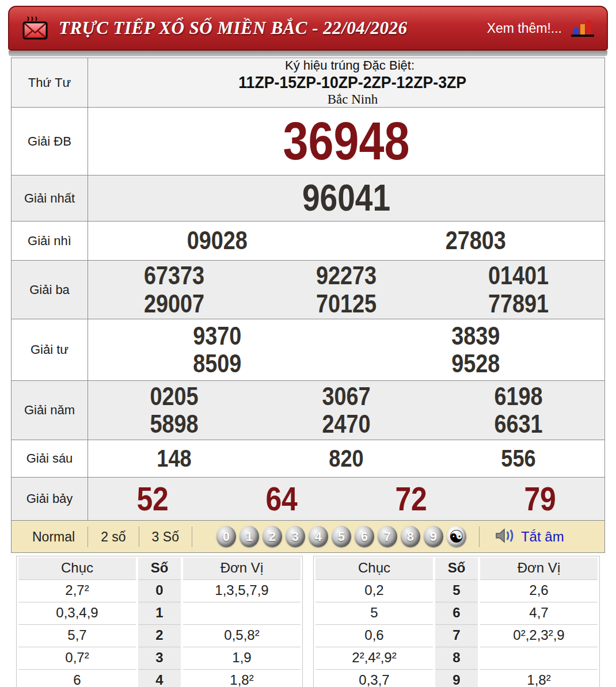  Describe the element at coordinates (174, 396) in the screenshot. I see `prize-value: 0205` at that location.